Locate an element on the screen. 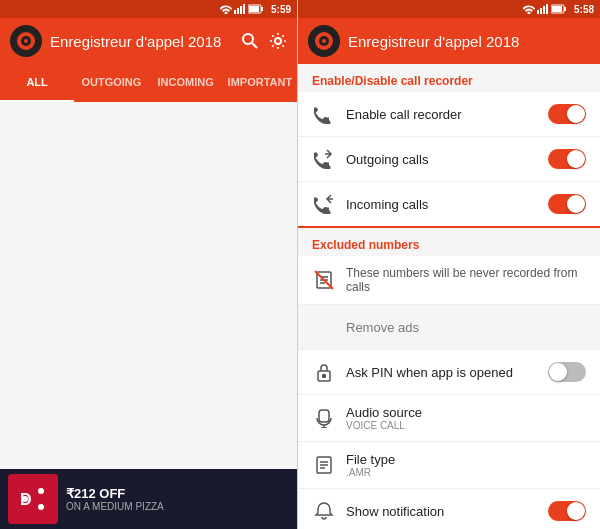 The width and height of the screenshot is (600, 529). right-app-icon is located at coordinates (324, 41).